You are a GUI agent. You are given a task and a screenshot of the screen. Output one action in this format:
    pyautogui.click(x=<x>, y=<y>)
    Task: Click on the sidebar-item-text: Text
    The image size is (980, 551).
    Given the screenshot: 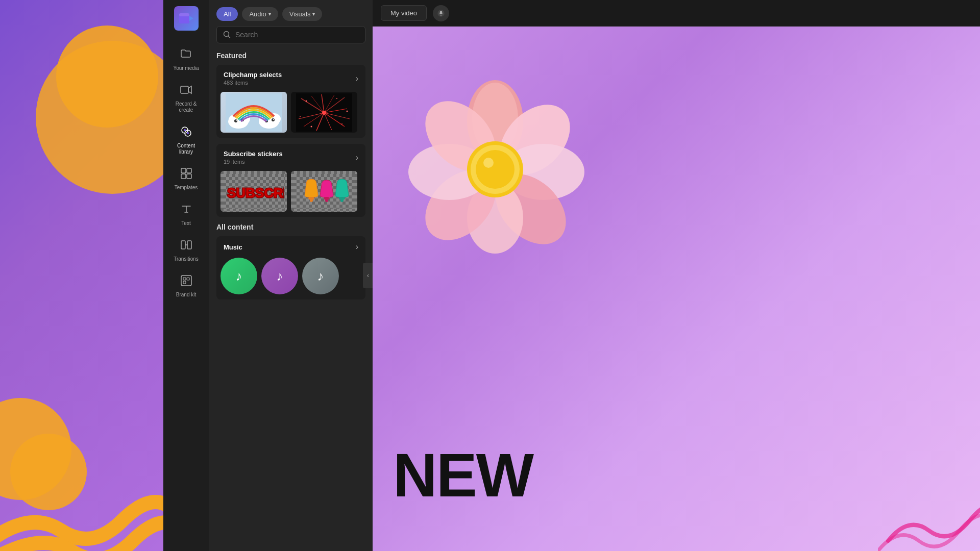 What is the action you would take?
    pyautogui.click(x=186, y=215)
    